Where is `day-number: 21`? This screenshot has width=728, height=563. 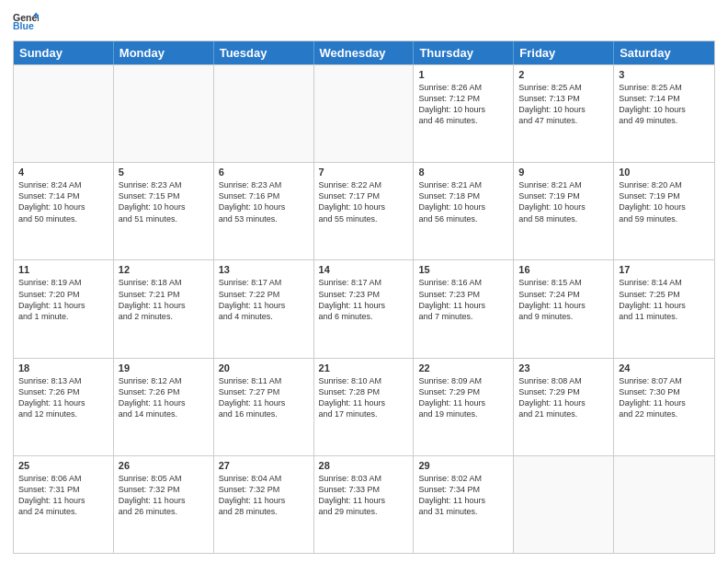
day-number: 21 is located at coordinates (364, 368).